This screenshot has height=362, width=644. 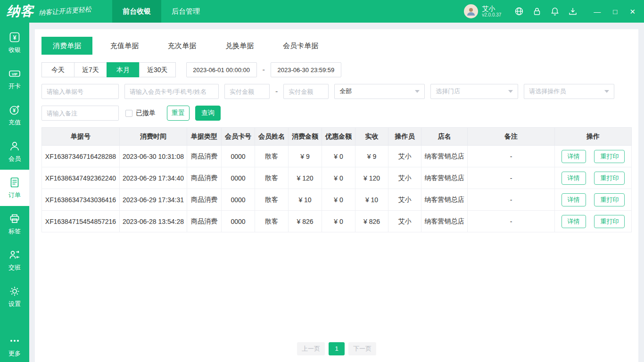 What do you see at coordinates (555, 11) in the screenshot?
I see `bell-icon` at bounding box center [555, 11].